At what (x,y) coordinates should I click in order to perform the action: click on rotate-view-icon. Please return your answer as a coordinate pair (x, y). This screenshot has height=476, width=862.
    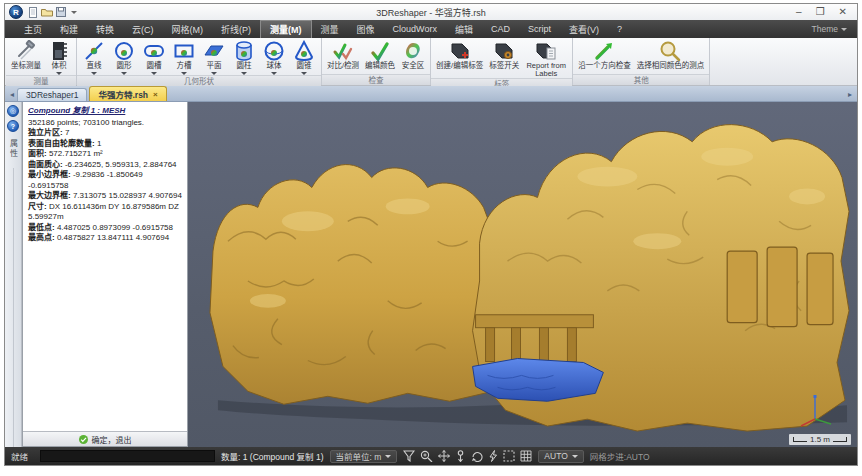
    Looking at the image, I should click on (477, 456).